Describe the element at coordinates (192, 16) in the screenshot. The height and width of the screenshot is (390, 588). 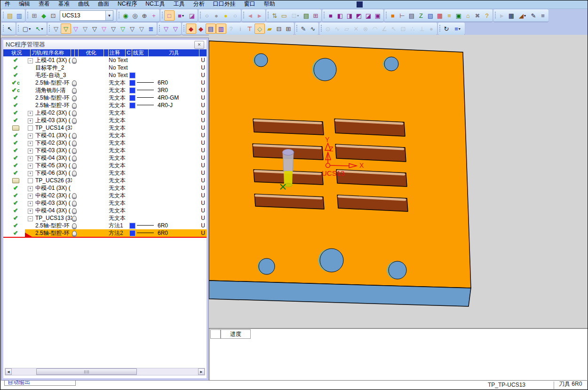
I see `cube-corner-icon: ◪` at that location.